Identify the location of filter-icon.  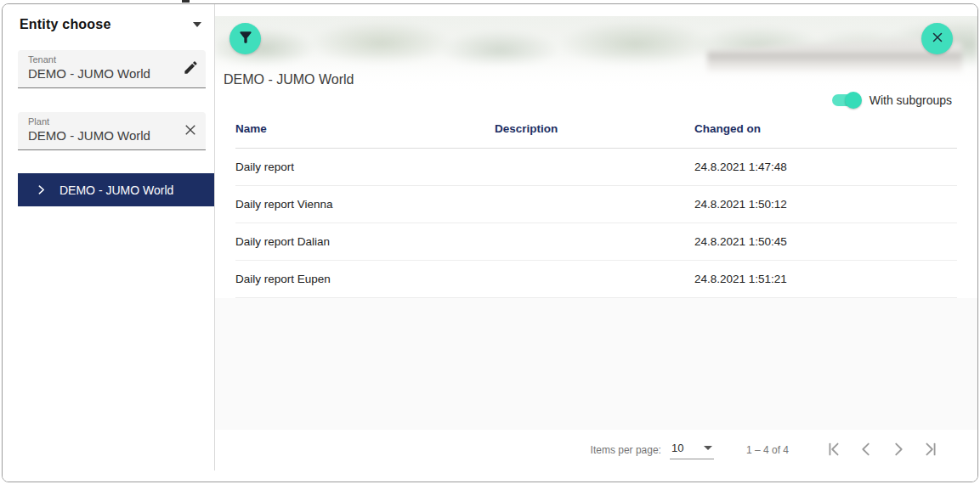
(246, 39).